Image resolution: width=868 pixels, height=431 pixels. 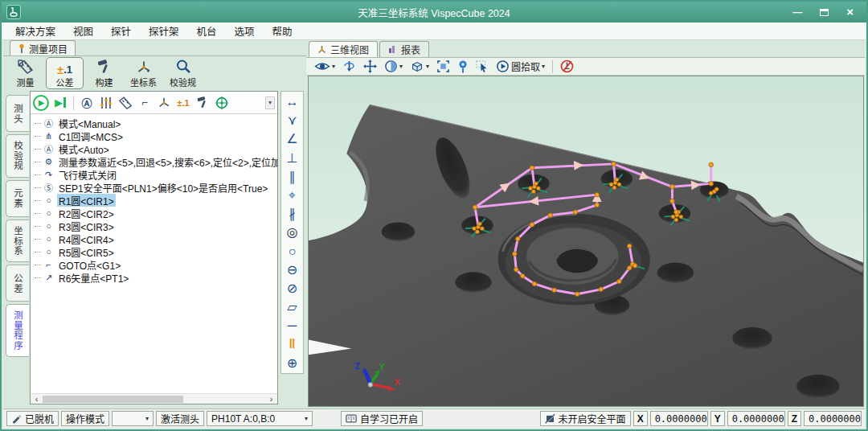 I want to click on tree-item-icon: ⋔, so click(x=48, y=137).